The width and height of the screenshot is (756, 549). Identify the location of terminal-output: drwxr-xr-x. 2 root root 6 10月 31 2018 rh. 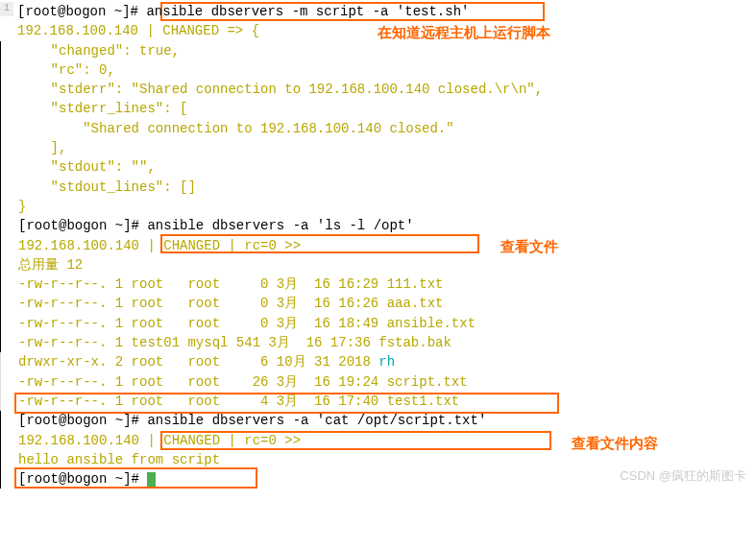
(378, 362).